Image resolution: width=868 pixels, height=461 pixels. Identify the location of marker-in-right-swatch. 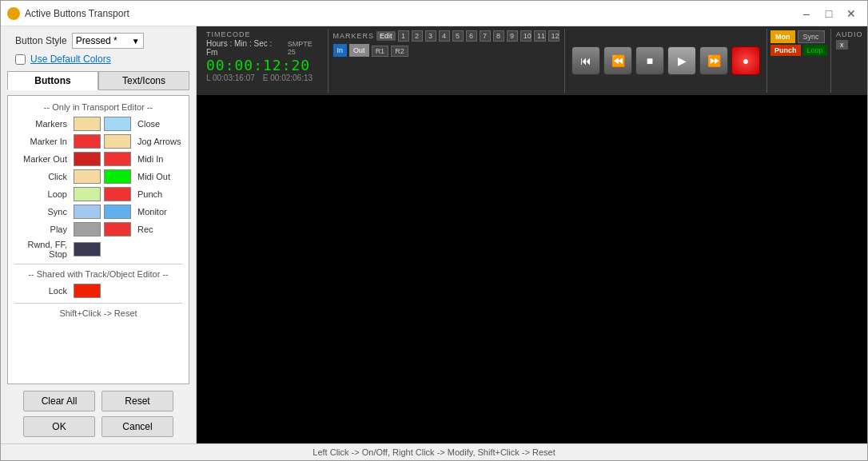
(117, 141).